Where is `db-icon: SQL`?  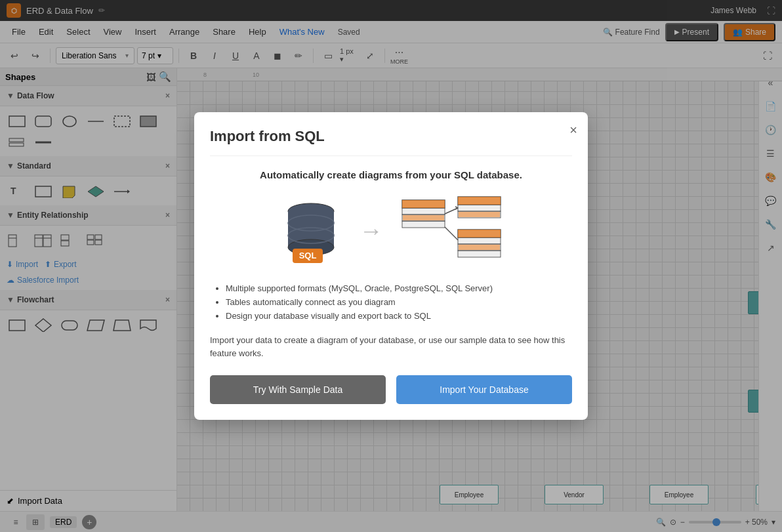 db-icon: SQL is located at coordinates (311, 231).